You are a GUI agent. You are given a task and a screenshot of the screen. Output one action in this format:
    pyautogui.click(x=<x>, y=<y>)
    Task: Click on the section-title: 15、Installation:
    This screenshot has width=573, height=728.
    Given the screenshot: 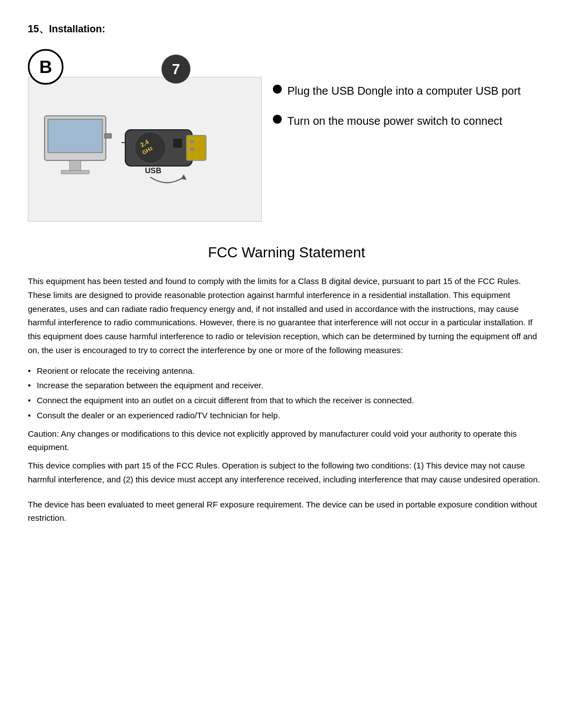 What is the action you would take?
    pyautogui.click(x=286, y=29)
    